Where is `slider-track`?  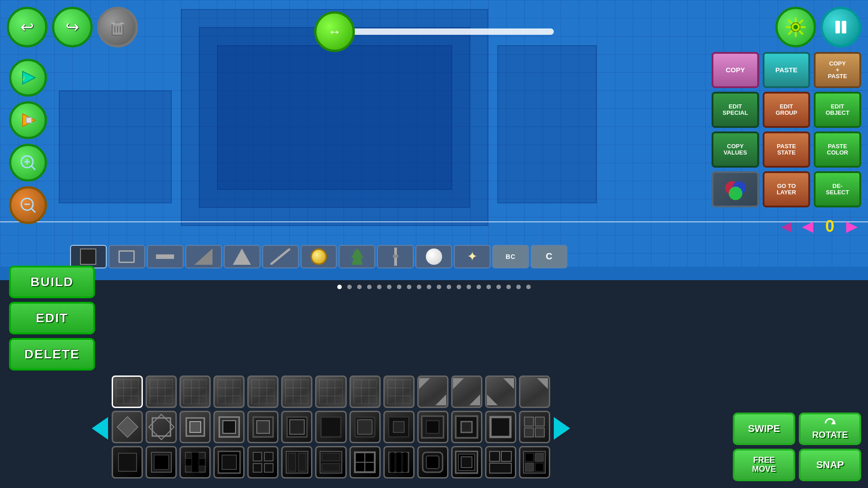 slider-track is located at coordinates (452, 32).